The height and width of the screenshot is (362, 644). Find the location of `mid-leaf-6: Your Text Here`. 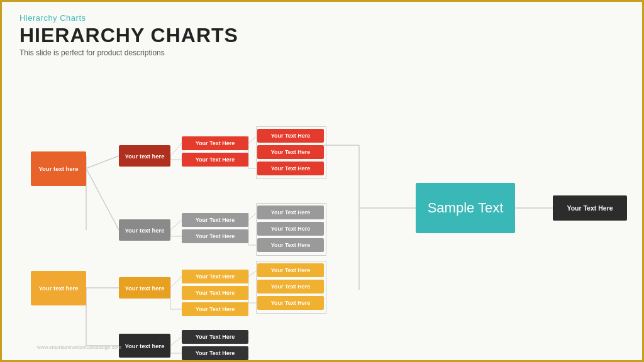

mid-leaf-6: Your Text Here is located at coordinates (215, 293).